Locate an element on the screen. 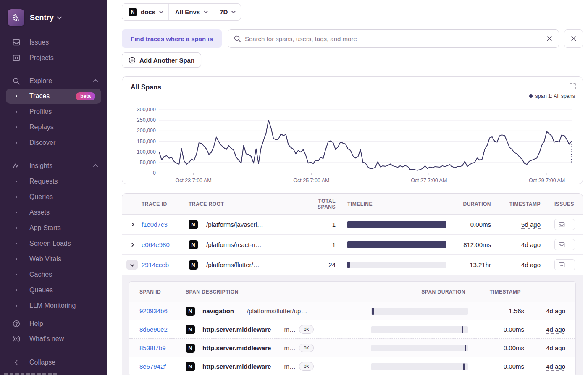 Image resolution: width=588 pixels, height=375 pixels. sidebar-item-web-vitals: Web Vitals is located at coordinates (54, 259).